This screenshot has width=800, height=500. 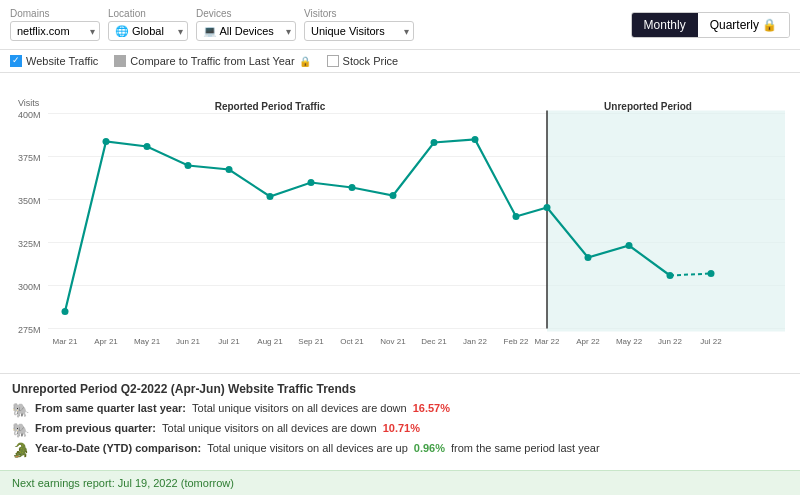 What do you see at coordinates (55, 14) in the screenshot?
I see `domains-label: Domains` at bounding box center [55, 14].